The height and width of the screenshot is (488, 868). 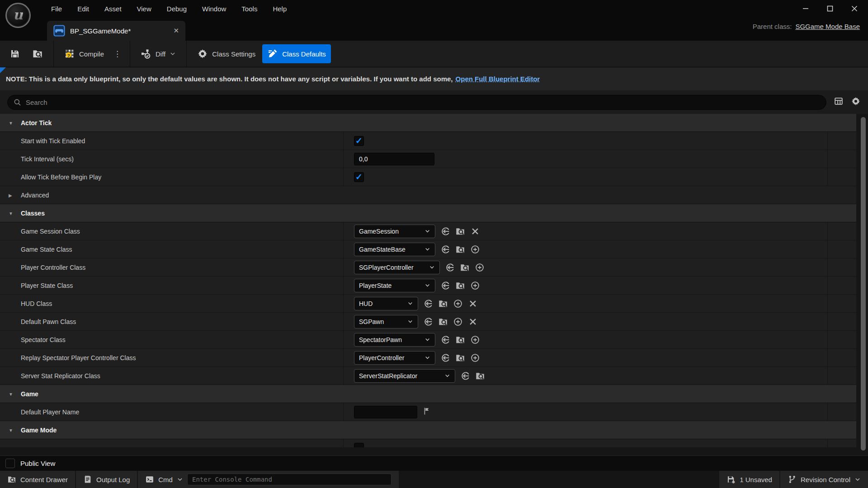 I want to click on property-row: HUD Class HUD, so click(x=428, y=304).